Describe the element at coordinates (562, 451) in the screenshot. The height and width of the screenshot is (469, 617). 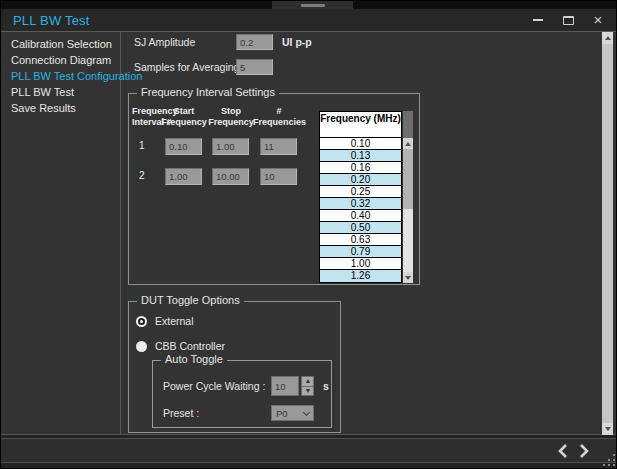
I see `chevron-left-icon` at that location.